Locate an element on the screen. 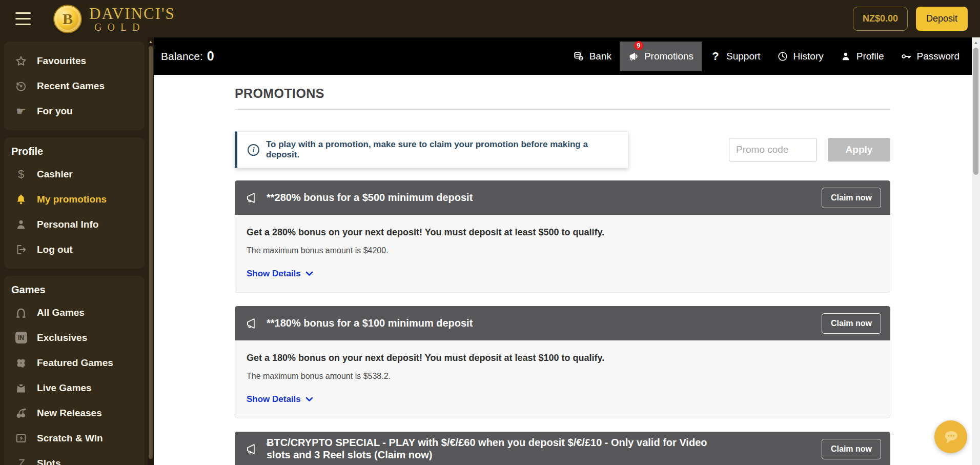 This screenshot has height=465, width=980. brand-line2: GOLD is located at coordinates (132, 28).